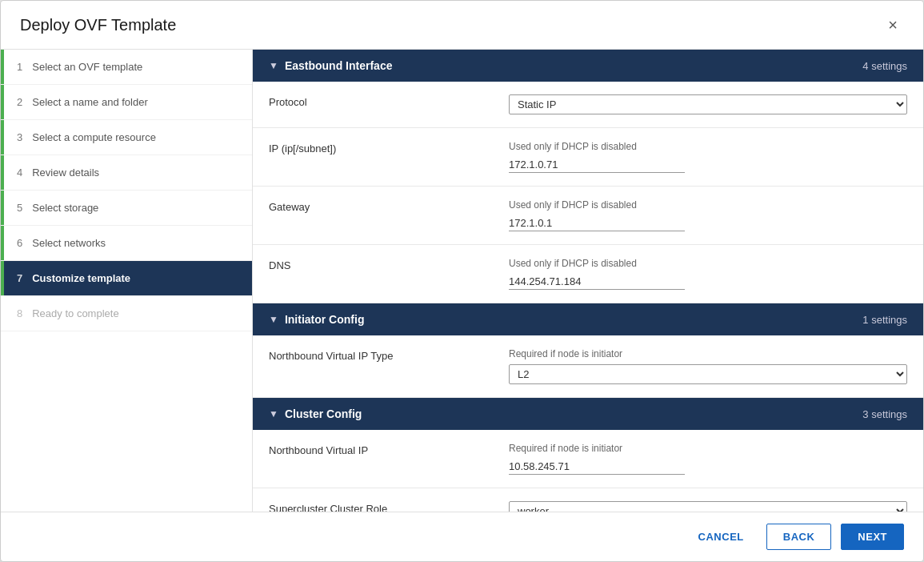  I want to click on sidebar-item-2: 2 Select a name and folder, so click(126, 102).